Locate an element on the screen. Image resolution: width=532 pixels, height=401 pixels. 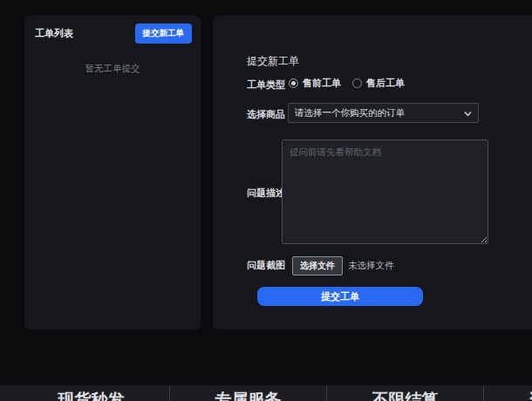
form-title: 提交新工单 is located at coordinates (273, 61).